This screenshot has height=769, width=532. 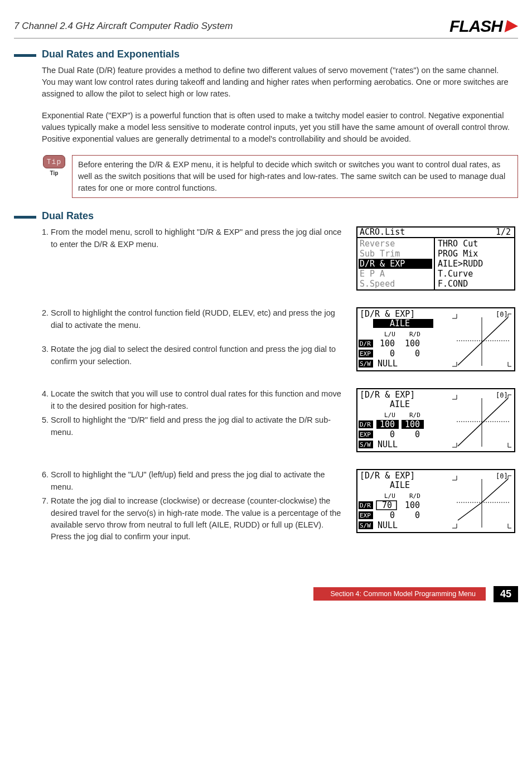 What do you see at coordinates (383, 232) in the screenshot?
I see `lcd-title: ACRO.List` at bounding box center [383, 232].